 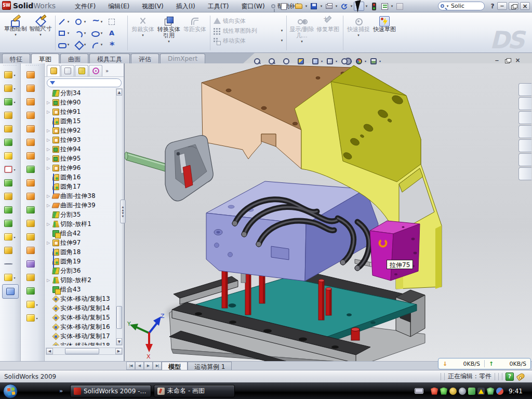 What do you see at coordinates (344, 6) in the screenshot?
I see `undo-button` at bounding box center [344, 6].